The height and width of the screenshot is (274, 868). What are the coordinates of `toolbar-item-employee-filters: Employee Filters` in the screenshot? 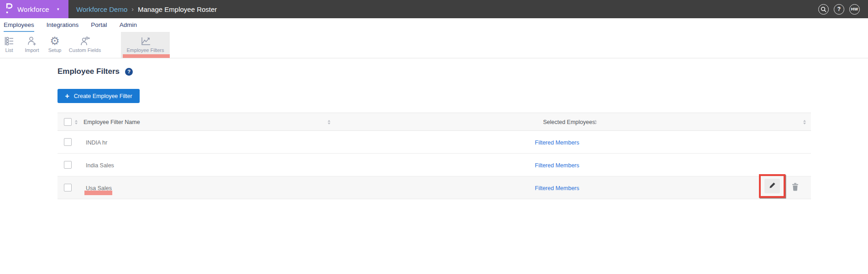 It's located at (145, 45).